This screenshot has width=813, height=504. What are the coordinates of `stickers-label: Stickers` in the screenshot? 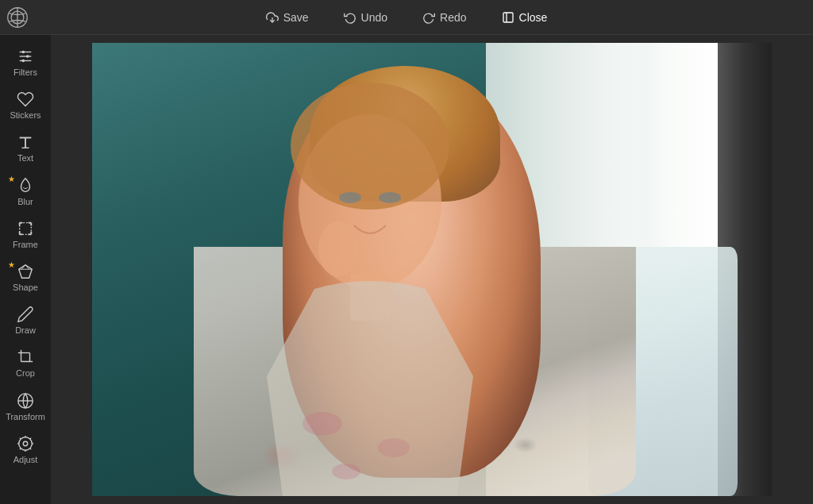 It's located at (25, 116).